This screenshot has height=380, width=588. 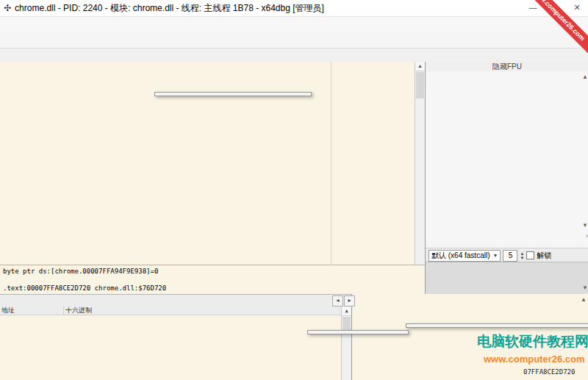 I want to click on args-scroll-down-icon: ▼, so click(x=585, y=288).